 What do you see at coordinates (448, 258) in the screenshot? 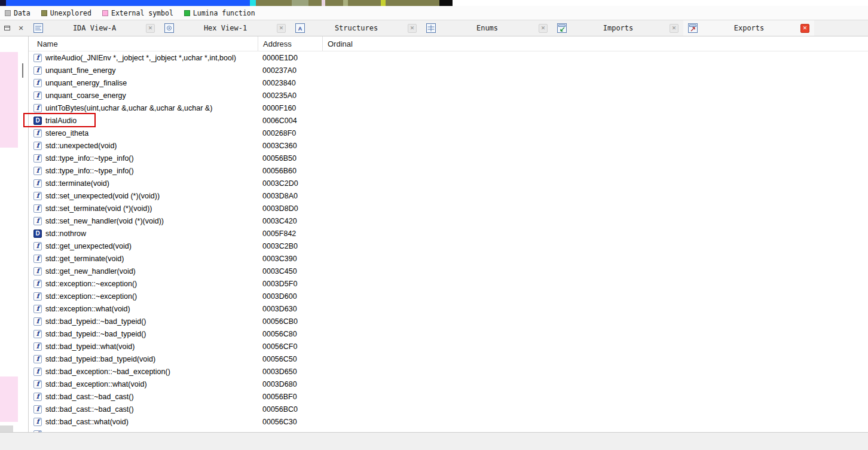
I see `table-row: fstd::get_terminate(void)0003C390` at bounding box center [448, 258].